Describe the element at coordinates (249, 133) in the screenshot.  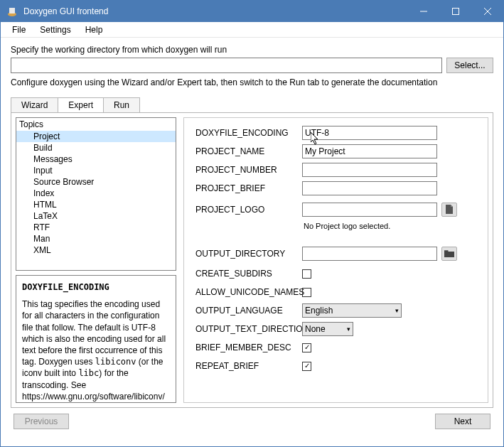
I see `label-doxyfile-encoding: DOXYFILE_ENCODING` at that location.